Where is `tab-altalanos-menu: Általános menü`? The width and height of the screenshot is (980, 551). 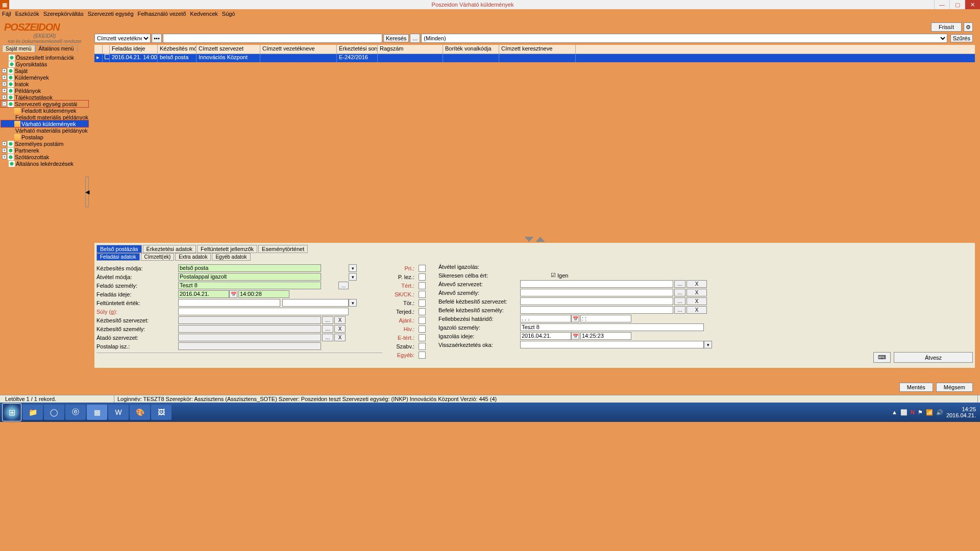
tab-altalanos-menu: Általános menü is located at coordinates (56, 48).